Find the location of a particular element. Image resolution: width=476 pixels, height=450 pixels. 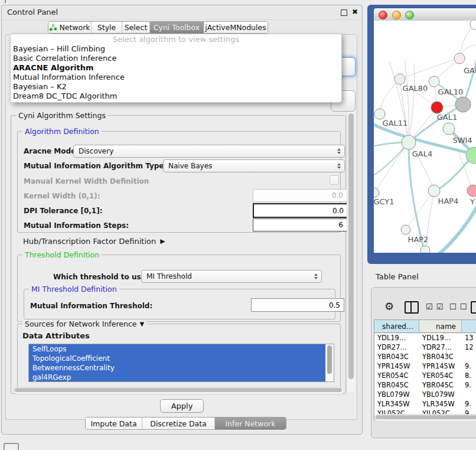

table-row: YBL079W YBL079W is located at coordinates (425, 394).